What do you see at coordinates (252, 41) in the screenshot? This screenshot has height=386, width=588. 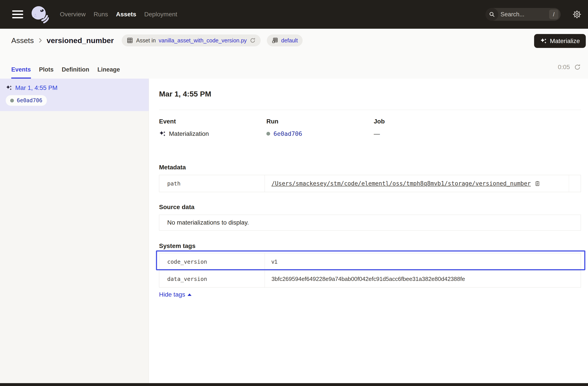 I see `reload-icon` at bounding box center [252, 41].